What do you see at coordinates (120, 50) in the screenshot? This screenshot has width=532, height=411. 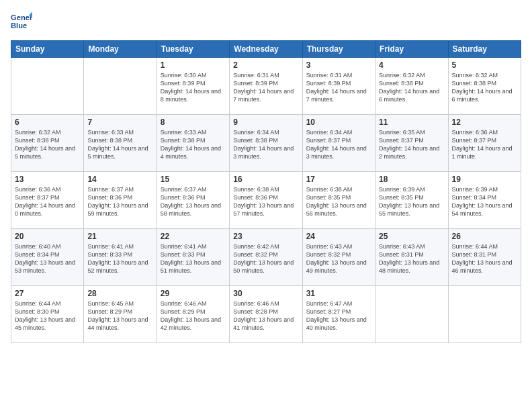 I see `day-of-week-header: Monday` at bounding box center [120, 50].